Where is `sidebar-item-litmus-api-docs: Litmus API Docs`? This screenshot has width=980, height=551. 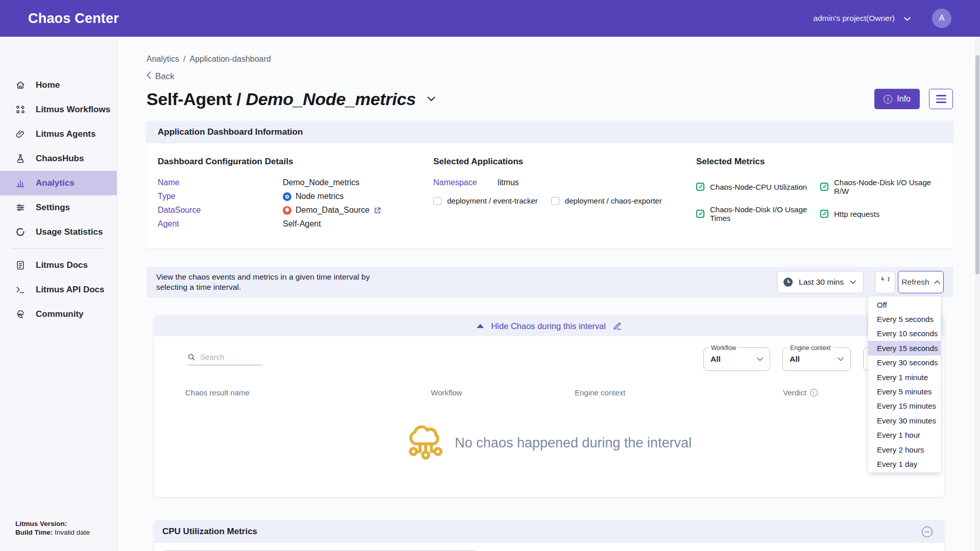
sidebar-item-litmus-api-docs: Litmus API Docs is located at coordinates (58, 290).